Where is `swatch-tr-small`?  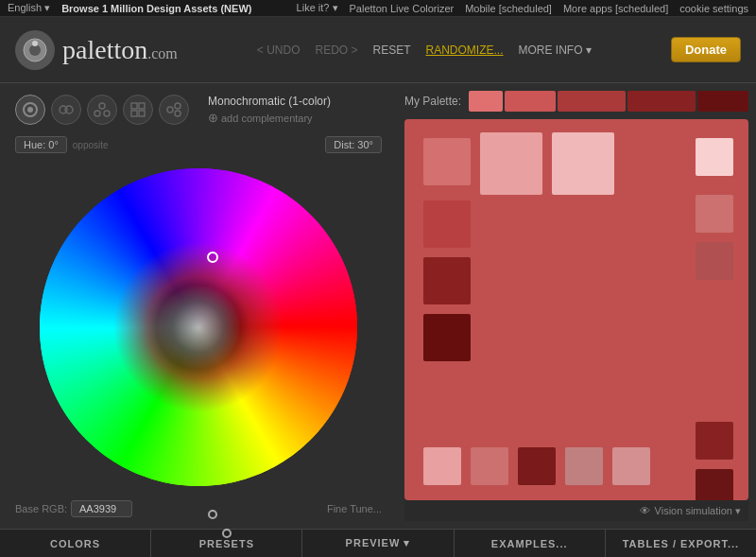 swatch-tr-small is located at coordinates (714, 157).